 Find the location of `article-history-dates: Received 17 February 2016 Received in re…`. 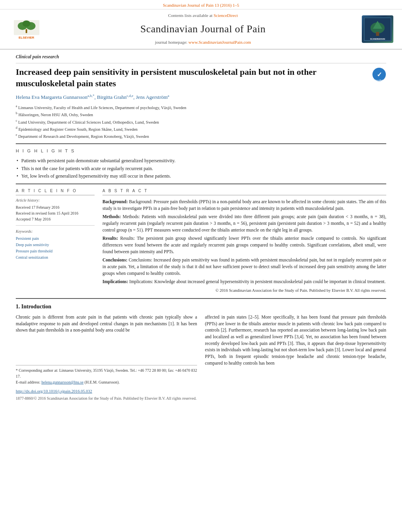

article-history-dates: Received 17 February 2016 Received in re… is located at coordinates (55, 213).